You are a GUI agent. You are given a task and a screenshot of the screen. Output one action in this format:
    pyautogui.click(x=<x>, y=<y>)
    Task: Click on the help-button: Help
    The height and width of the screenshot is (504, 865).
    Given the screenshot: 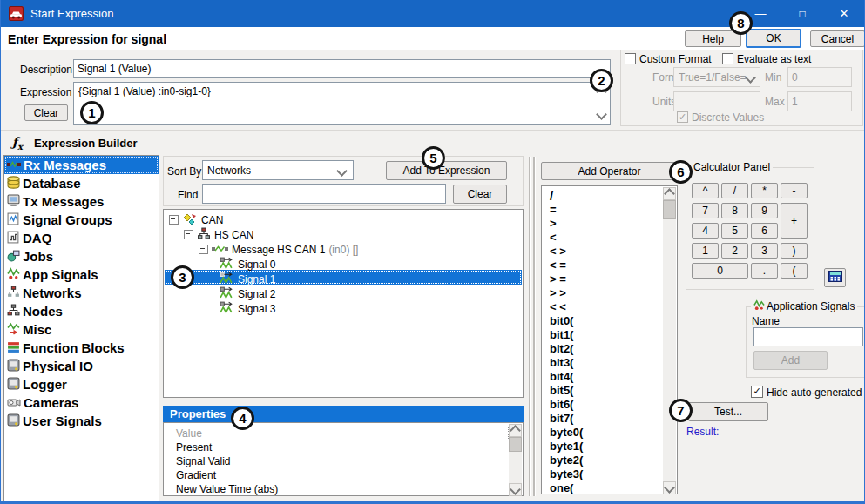 What is the action you would take?
    pyautogui.click(x=713, y=38)
    